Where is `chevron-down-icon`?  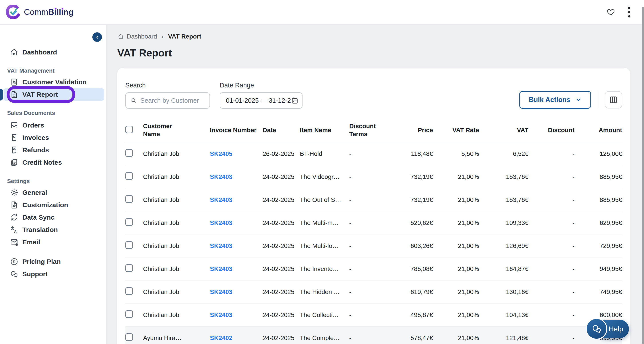 chevron-down-icon is located at coordinates (578, 100).